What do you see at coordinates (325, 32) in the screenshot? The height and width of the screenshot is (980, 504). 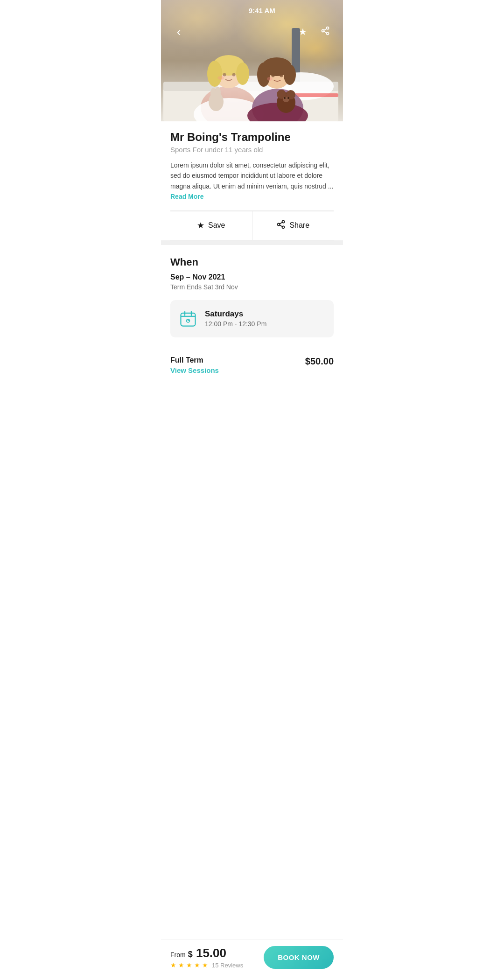 I see `share-icon` at bounding box center [325, 32].